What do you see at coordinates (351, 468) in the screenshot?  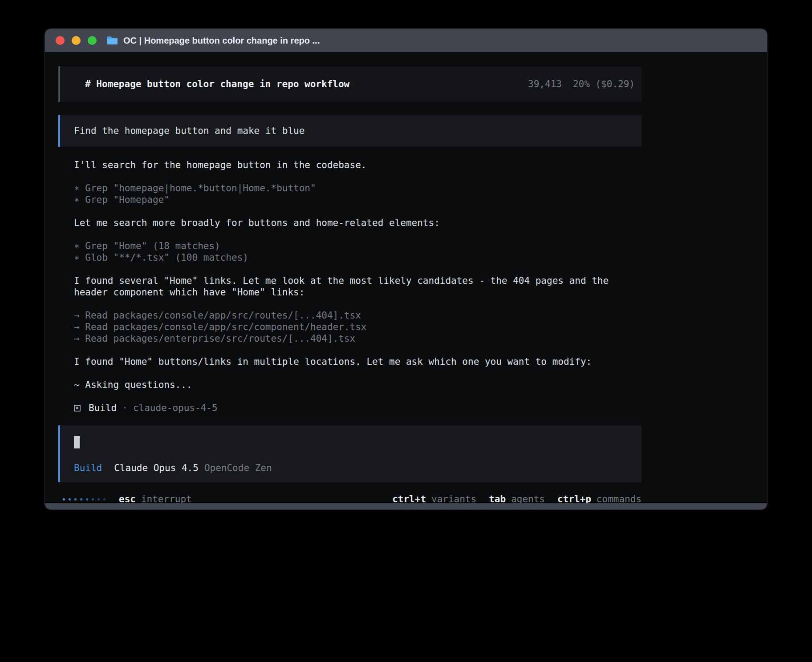 I see `input-meta-row: Build Claude Opus 4.5 OpenCode Zen` at bounding box center [351, 468].